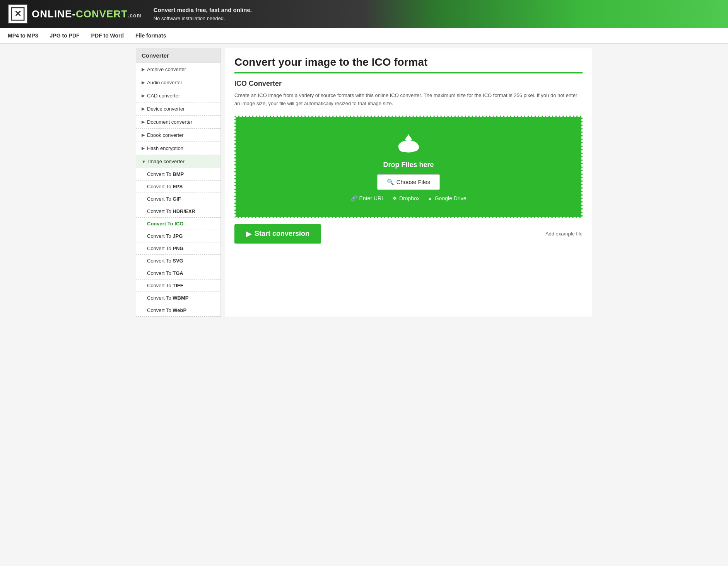 The width and height of the screenshot is (728, 566). Describe the element at coordinates (166, 135) in the screenshot. I see `sidebar-item-label: Ebook converter` at that location.